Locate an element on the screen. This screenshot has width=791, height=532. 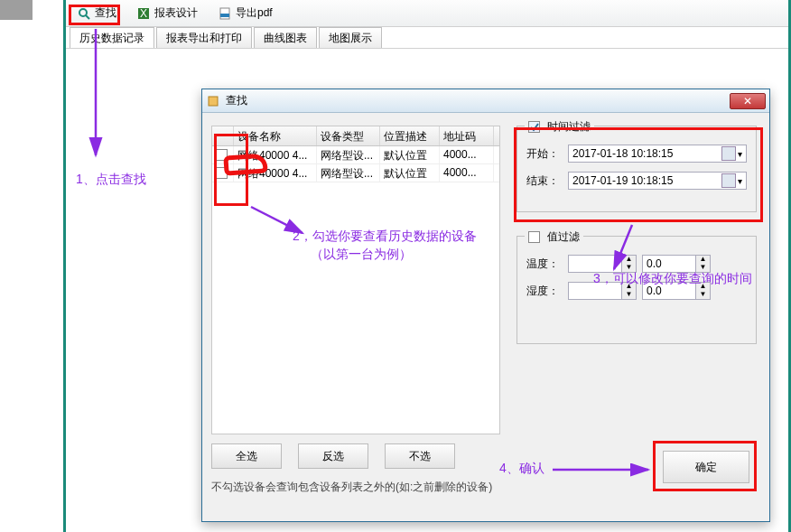
tab-label: 地图展示 is located at coordinates (350, 38).